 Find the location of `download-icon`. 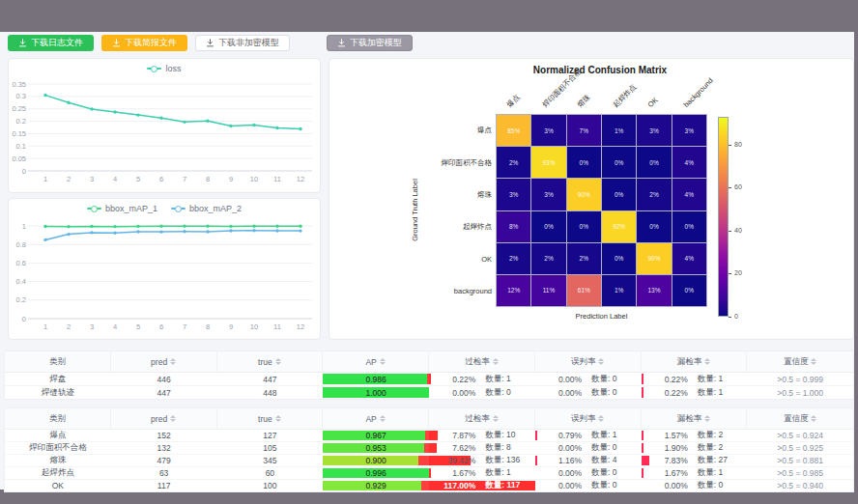

download-icon is located at coordinates (23, 42).